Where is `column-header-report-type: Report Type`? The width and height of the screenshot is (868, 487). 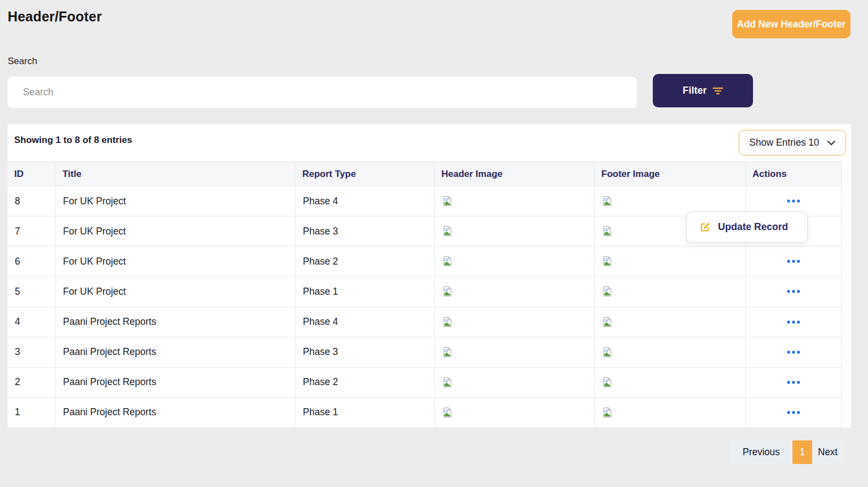 column-header-report-type: Report Type is located at coordinates (365, 174).